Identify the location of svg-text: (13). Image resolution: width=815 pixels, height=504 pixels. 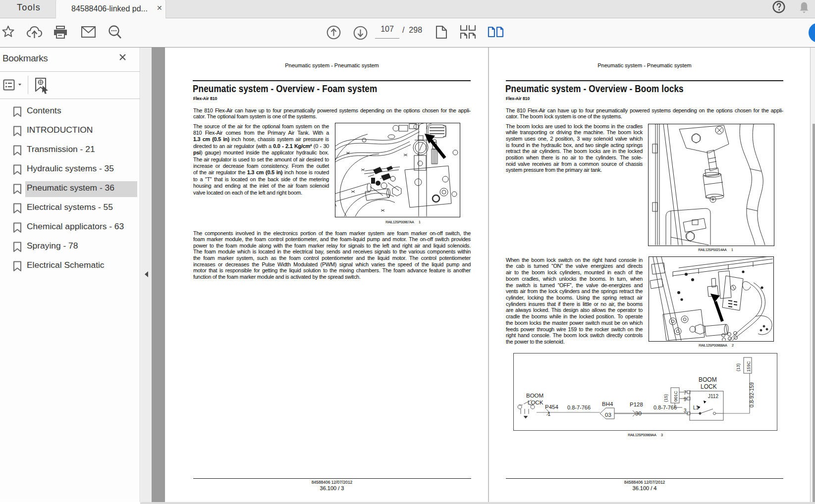
(738, 367).